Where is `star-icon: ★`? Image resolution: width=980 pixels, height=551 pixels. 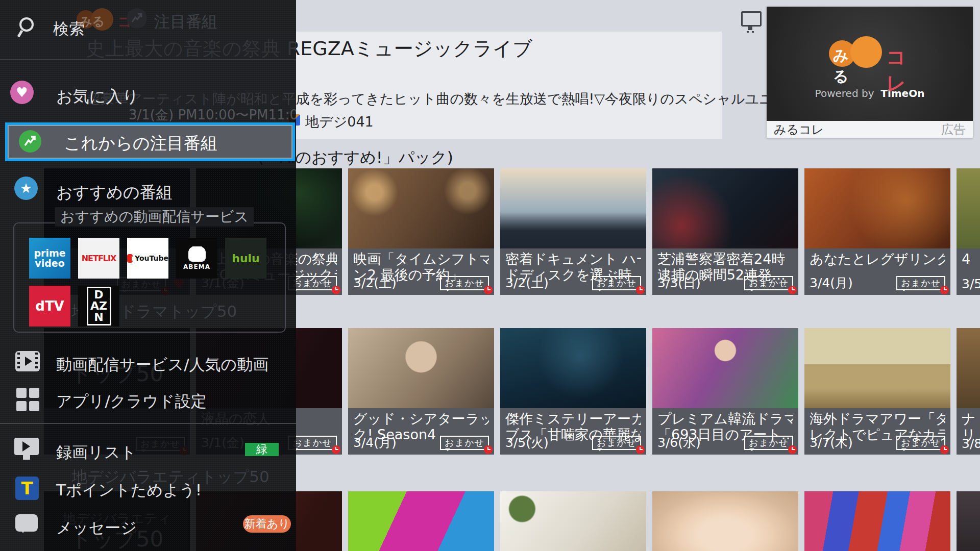 star-icon: ★ is located at coordinates (26, 188).